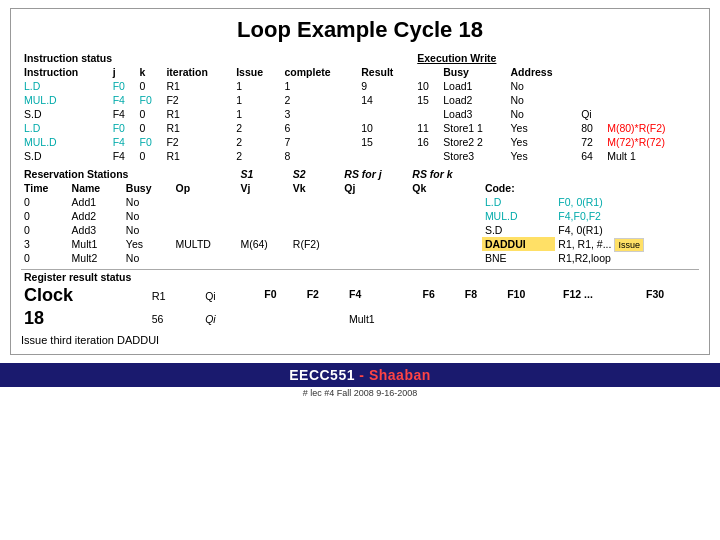 This screenshot has height=540, width=720. Describe the element at coordinates (474, 142) in the screenshot. I see `inst-label: Store2 2` at that location.